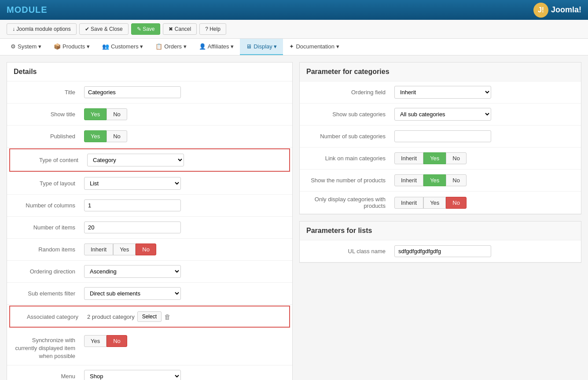  Describe the element at coordinates (117, 137) in the screenshot. I see `published-no: No` at that location.